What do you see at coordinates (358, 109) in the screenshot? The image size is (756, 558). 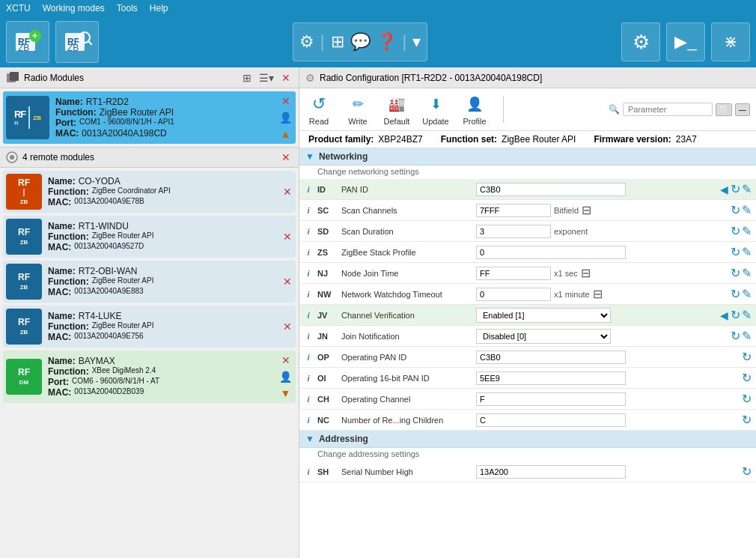 I see `write-button: ✏ Write` at bounding box center [358, 109].